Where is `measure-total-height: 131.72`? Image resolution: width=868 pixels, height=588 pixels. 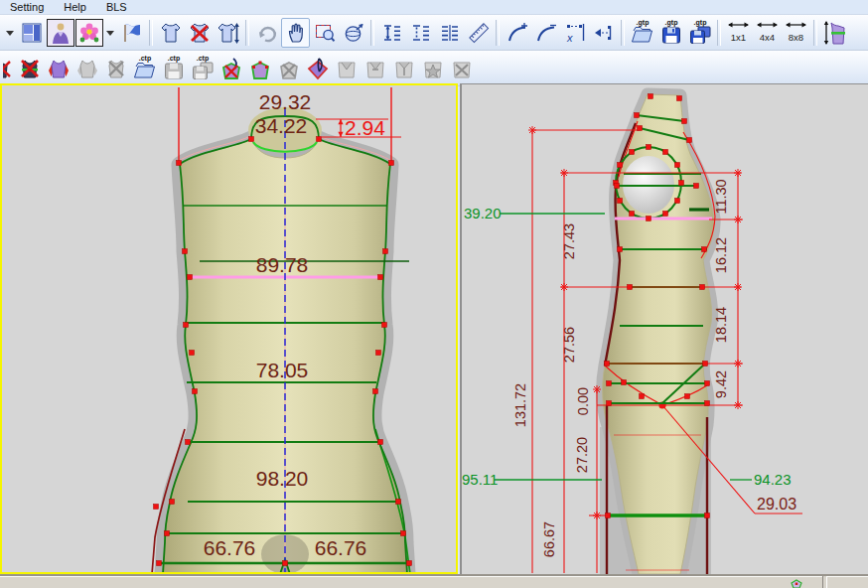
measure-total-height: 131.72 is located at coordinates (520, 405).